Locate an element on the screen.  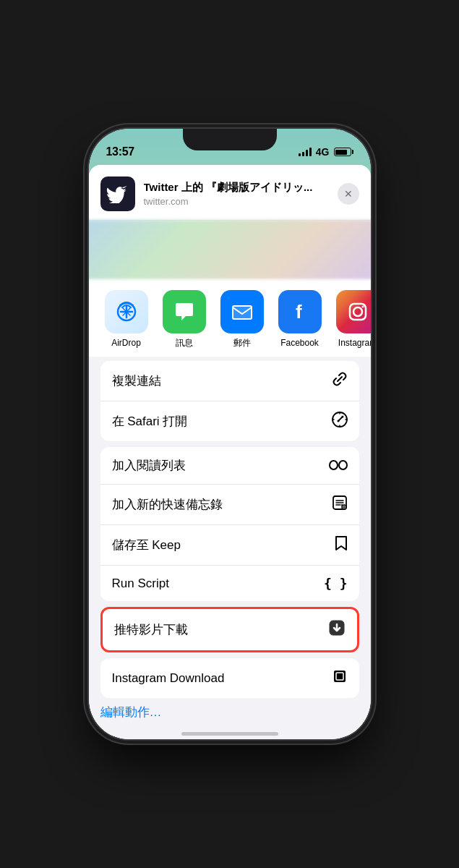
run-script-label: Run Script is located at coordinates (140, 584).